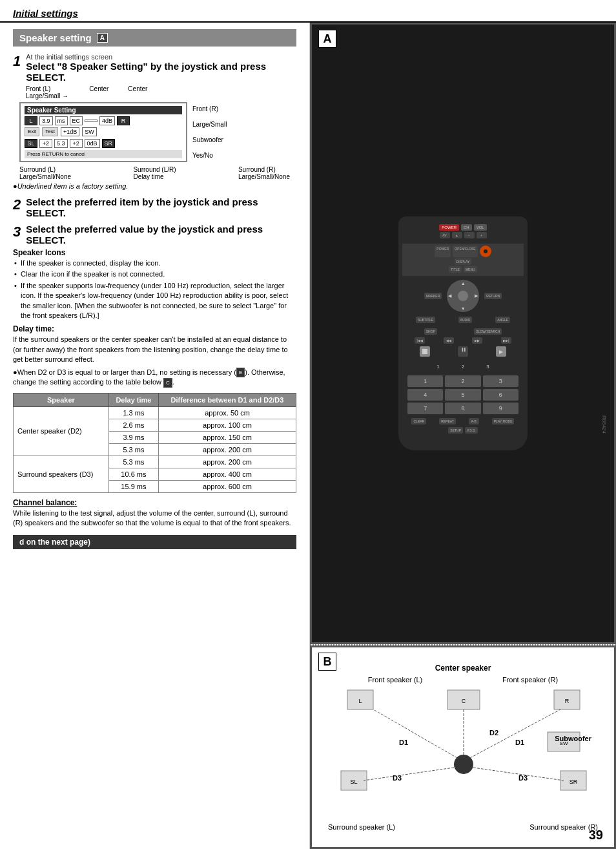 The image size is (616, 849). I want to click on screen-buttons: Exit Test +1dB SW, so click(103, 132).